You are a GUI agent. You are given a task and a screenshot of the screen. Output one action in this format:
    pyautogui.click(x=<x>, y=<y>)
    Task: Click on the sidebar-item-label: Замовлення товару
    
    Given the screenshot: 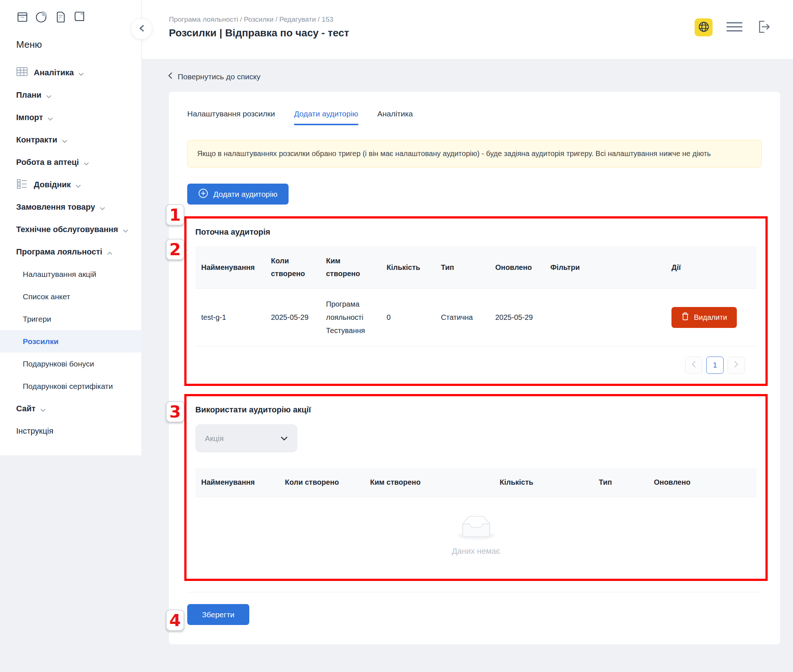 What is the action you would take?
    pyautogui.click(x=56, y=207)
    